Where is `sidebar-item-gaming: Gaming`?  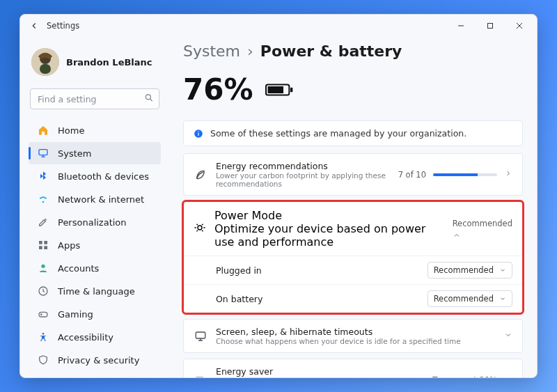
sidebar-item-gaming: Gaming is located at coordinates (95, 314).